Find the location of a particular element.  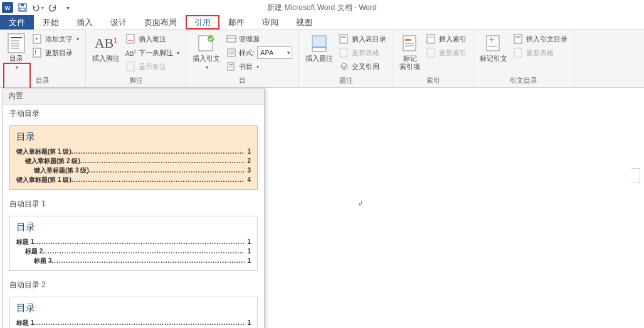

word-logo-icon: w is located at coordinates (8, 8).